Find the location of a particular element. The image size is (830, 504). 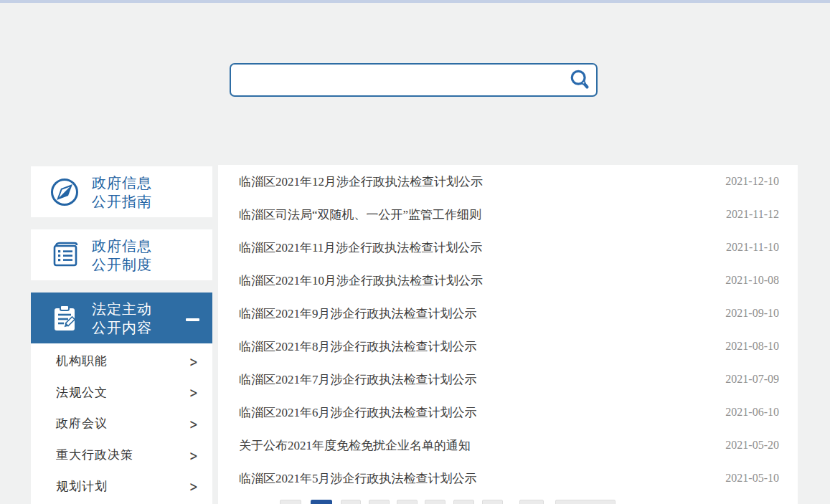

clipboard-pencil-icon is located at coordinates (65, 318).